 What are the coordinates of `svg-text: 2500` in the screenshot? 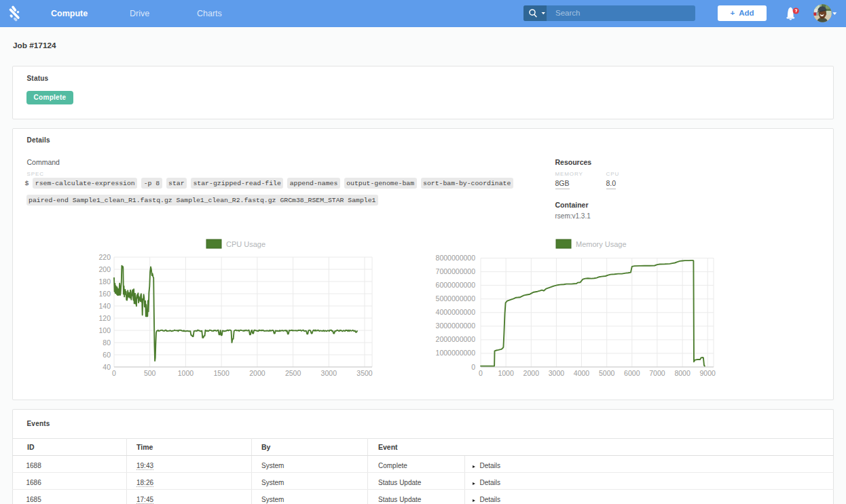 It's located at (293, 373).